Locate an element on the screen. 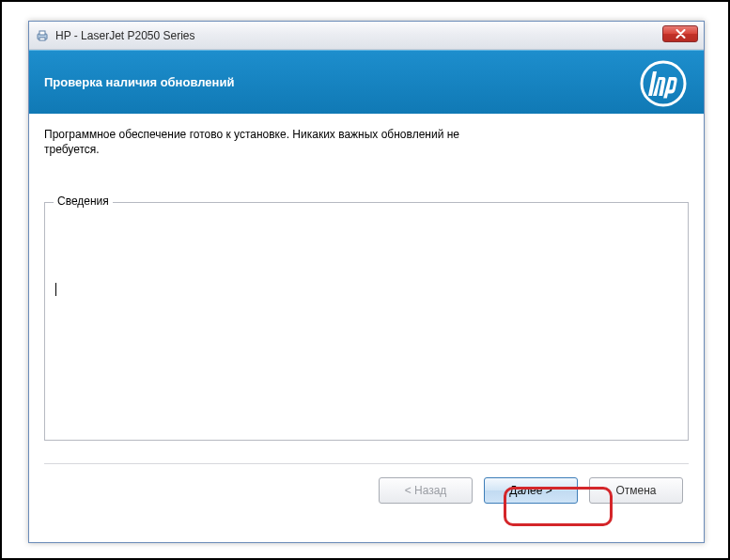 The height and width of the screenshot is (560, 730). header-banner: Проверка наличия обновлений is located at coordinates (366, 82).